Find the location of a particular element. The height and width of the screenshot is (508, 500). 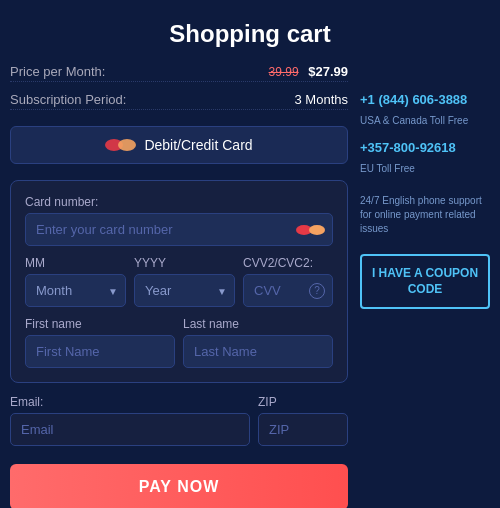

phone1-label: USA & Canada Toll Free is located at coordinates (425, 120).